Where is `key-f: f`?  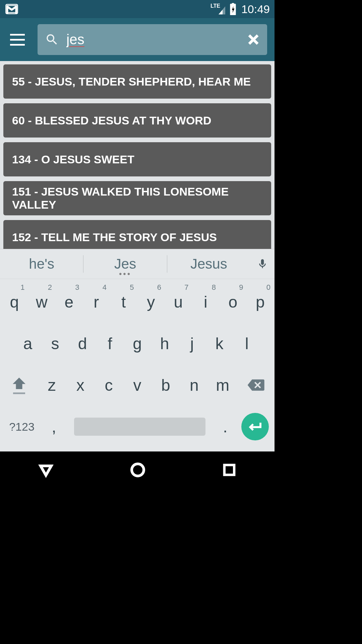 key-f: f is located at coordinates (110, 343).